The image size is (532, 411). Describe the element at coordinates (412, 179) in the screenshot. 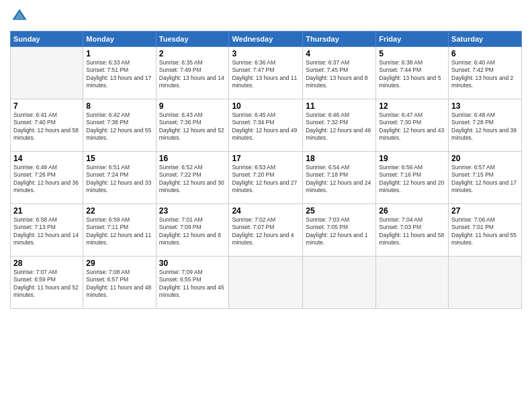

I see `day-info: Sunrise: 6:56 AMSunset: 7:16 PMDaylight:…` at that location.